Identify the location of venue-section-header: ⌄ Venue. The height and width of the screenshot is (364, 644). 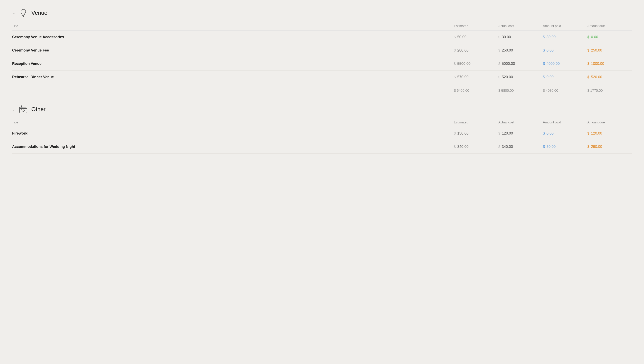
(322, 13).